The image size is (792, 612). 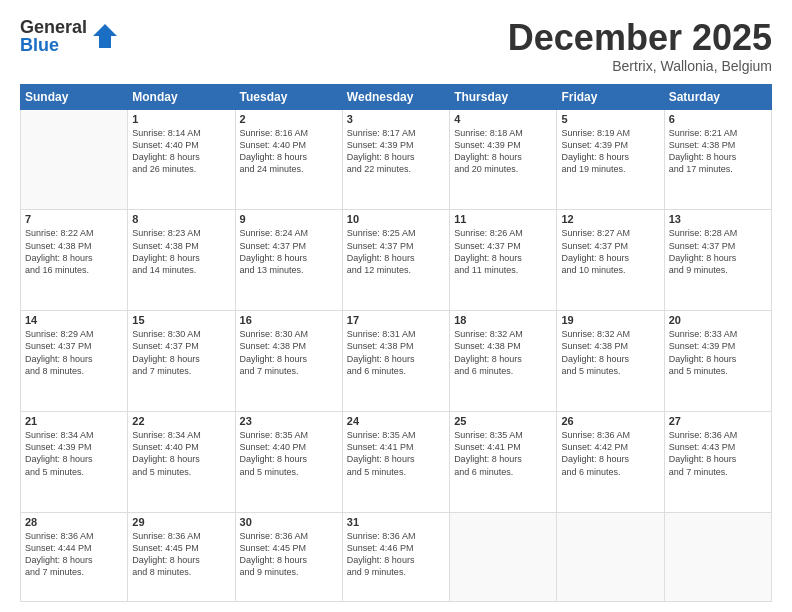 What do you see at coordinates (74, 454) in the screenshot?
I see `cell-info: Sunrise: 8:34 AMSunset: 4:39 PMDaylight:…` at bounding box center [74, 454].